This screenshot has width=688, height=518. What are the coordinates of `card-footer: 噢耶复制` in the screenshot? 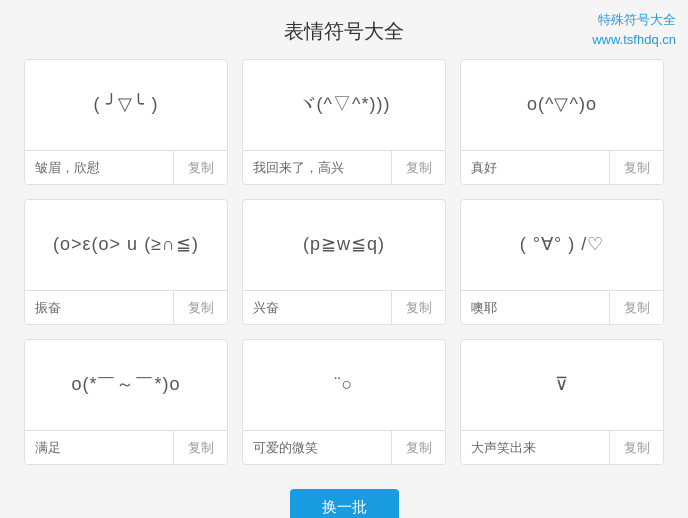 It's located at (562, 307).